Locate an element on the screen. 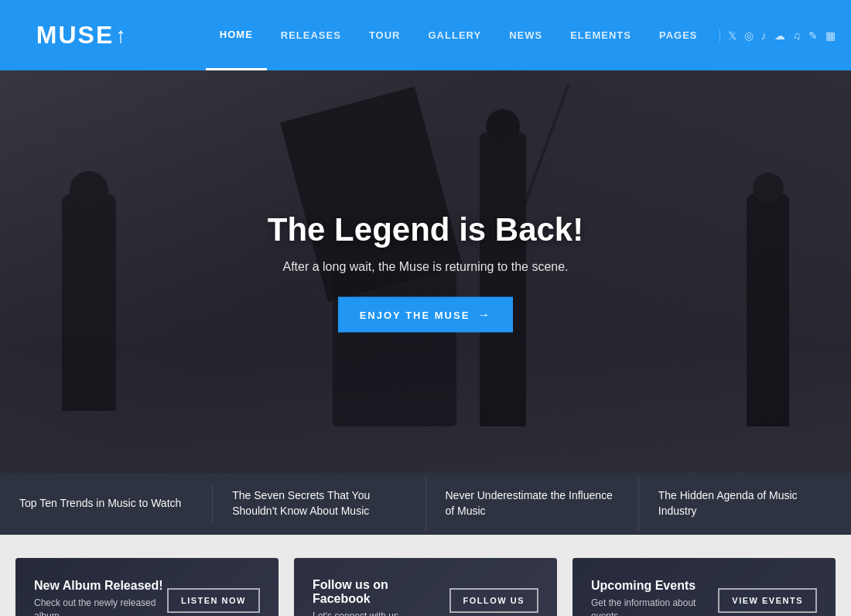 This screenshot has height=616, width=851. follow-us-button: FOLLOW US is located at coordinates (494, 601).